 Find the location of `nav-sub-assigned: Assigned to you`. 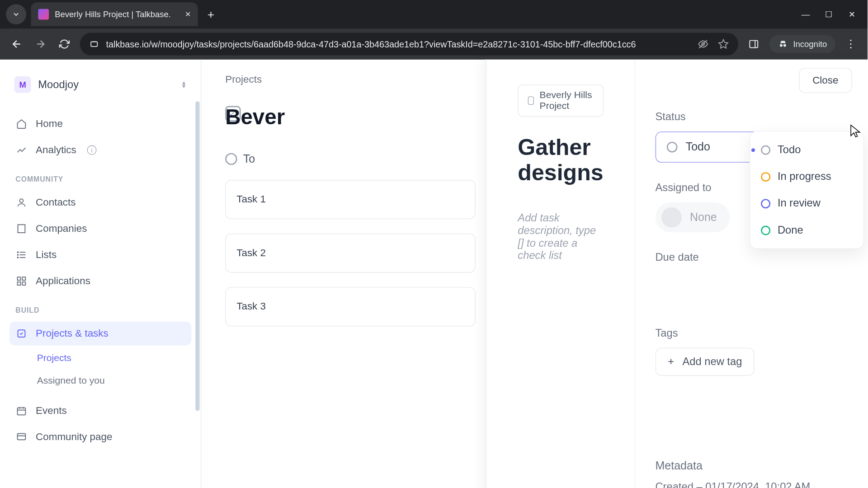

nav-sub-assigned: Assigned to you is located at coordinates (100, 380).